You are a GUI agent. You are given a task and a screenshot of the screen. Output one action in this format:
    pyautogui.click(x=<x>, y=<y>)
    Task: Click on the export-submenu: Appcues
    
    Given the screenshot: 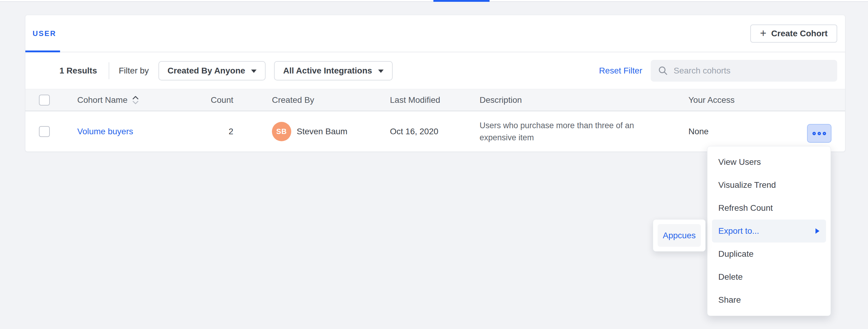 What is the action you would take?
    pyautogui.click(x=679, y=236)
    